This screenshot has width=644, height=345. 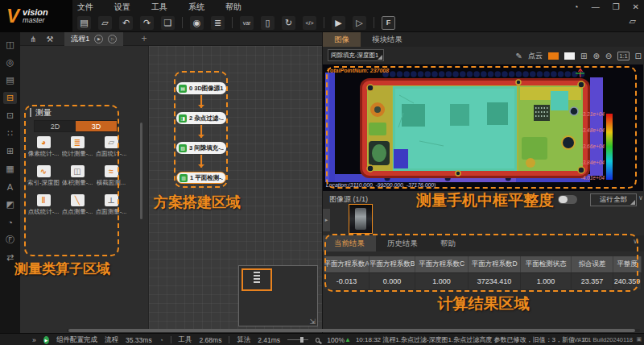 I want to click on redo-icon: ↷, so click(x=147, y=23).